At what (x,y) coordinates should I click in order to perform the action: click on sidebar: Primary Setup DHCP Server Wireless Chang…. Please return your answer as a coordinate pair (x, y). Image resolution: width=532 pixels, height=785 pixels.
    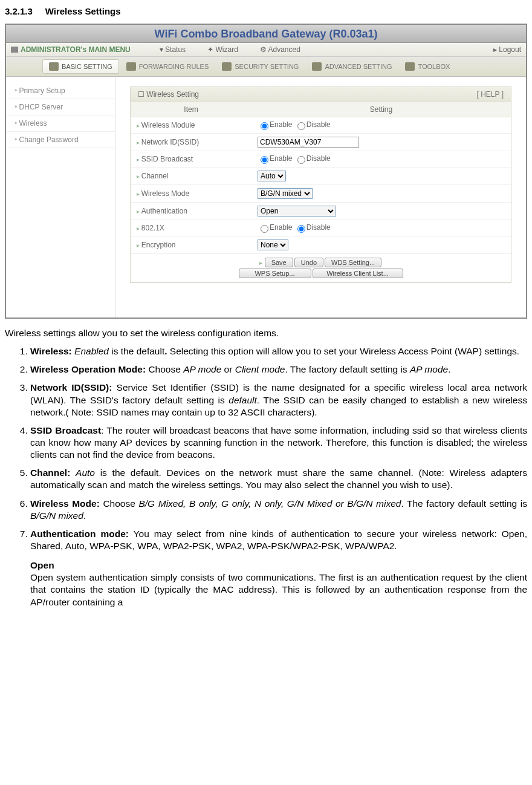
    Looking at the image, I should click on (60, 197).